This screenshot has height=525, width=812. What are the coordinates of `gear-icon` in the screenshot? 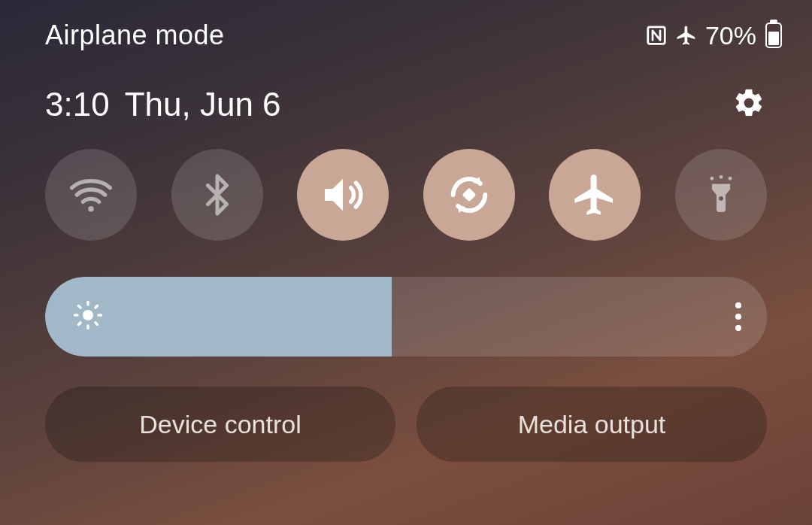 It's located at (749, 105).